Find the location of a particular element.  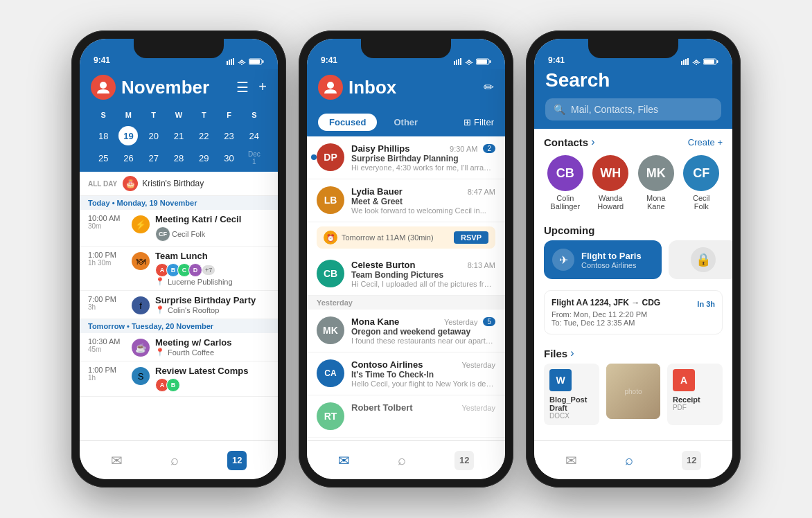

cal-day-30: 30 is located at coordinates (229, 158).